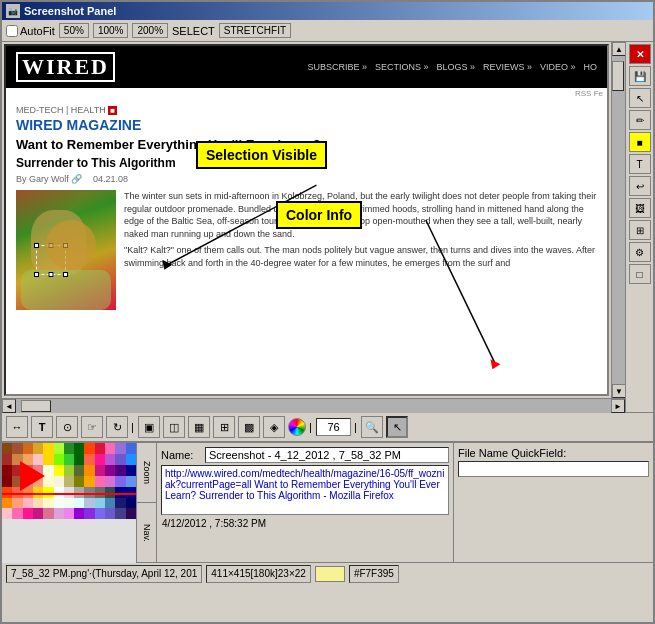  I want to click on scroll-track-v, so click(618, 220).